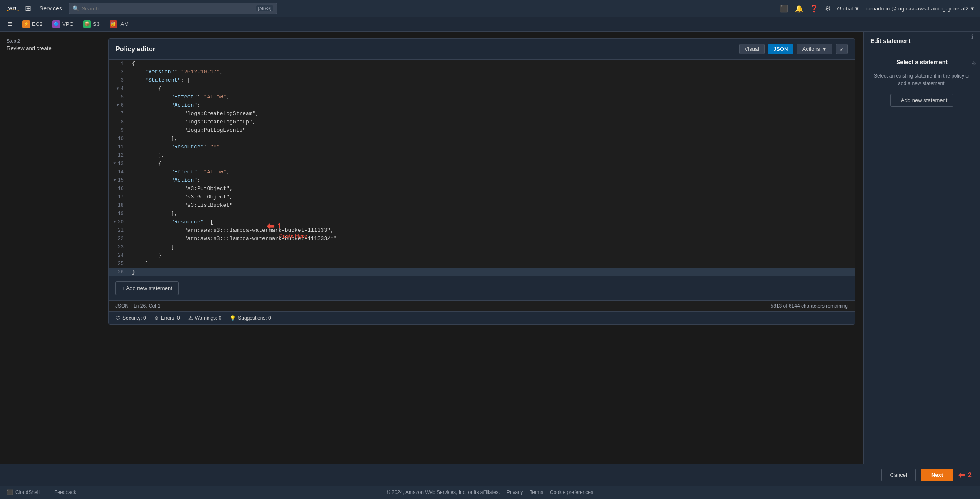 Image resolution: width=980 pixels, height=499 pixels. What do you see at coordinates (974, 63) in the screenshot?
I see `right-info-icon-2: ⚙` at bounding box center [974, 63].